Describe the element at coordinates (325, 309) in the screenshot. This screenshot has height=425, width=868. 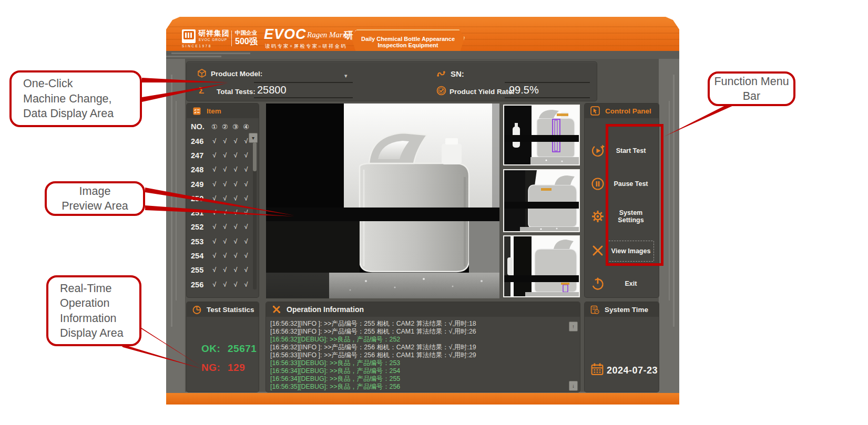
I see `operation-information-title: Operation Information` at that location.